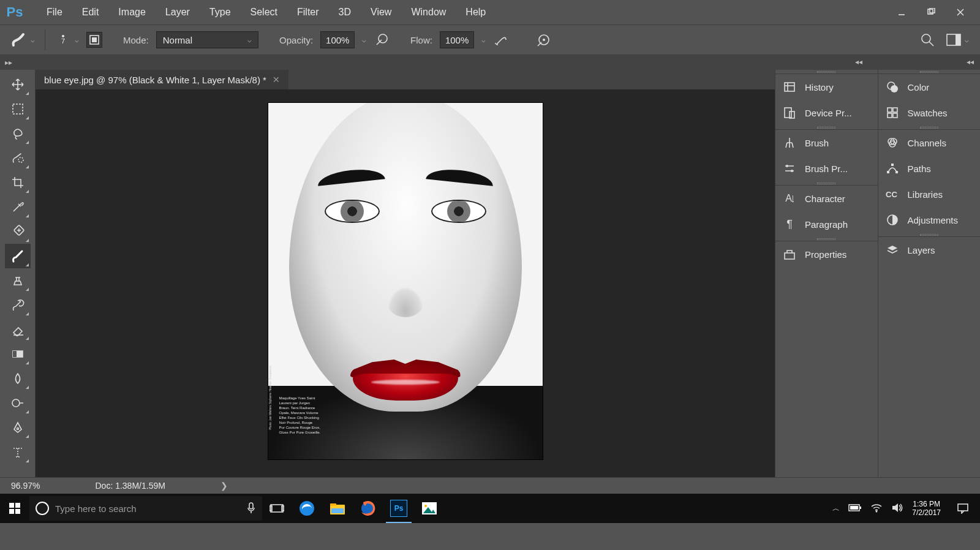 The width and height of the screenshot is (980, 550). Describe the element at coordinates (207, 40) in the screenshot. I see `blend-mode-select: Normal ⌵` at that location.